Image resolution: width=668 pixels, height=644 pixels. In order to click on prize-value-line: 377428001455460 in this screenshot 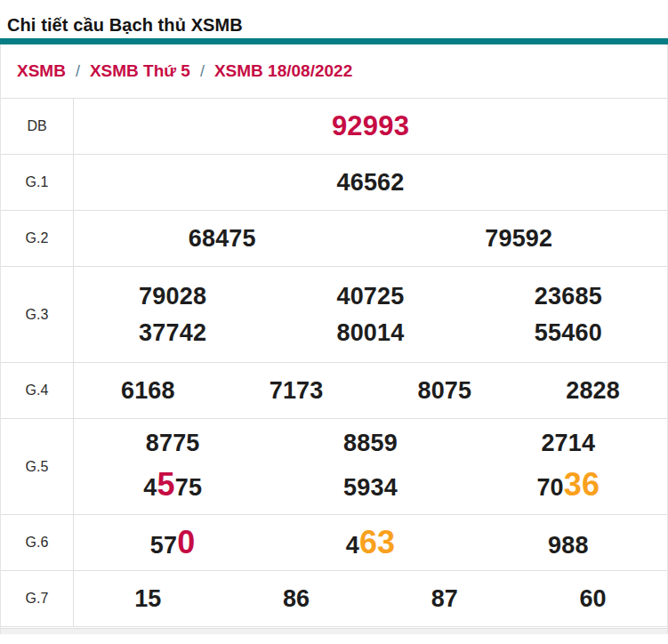, I will do `click(370, 333)`.